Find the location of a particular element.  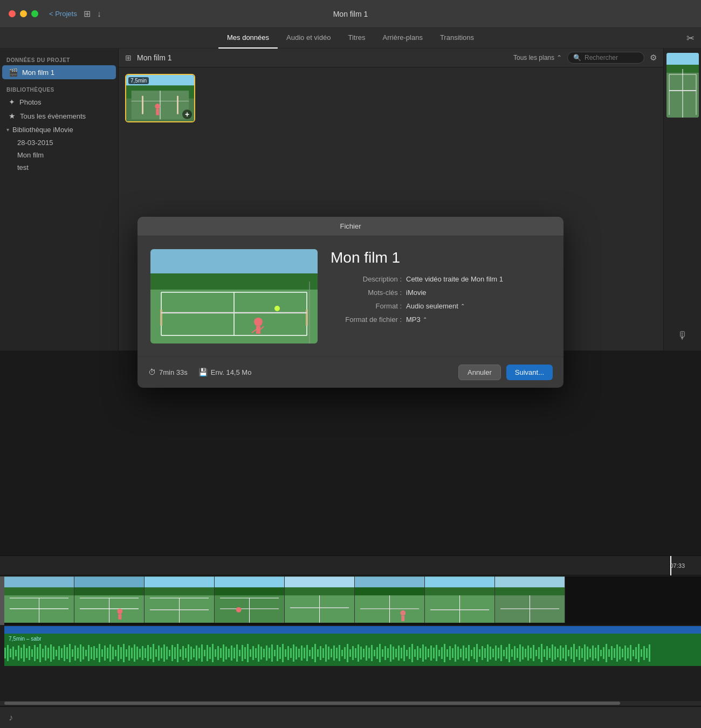

back-to-projects-button: < Projets is located at coordinates (63, 14).